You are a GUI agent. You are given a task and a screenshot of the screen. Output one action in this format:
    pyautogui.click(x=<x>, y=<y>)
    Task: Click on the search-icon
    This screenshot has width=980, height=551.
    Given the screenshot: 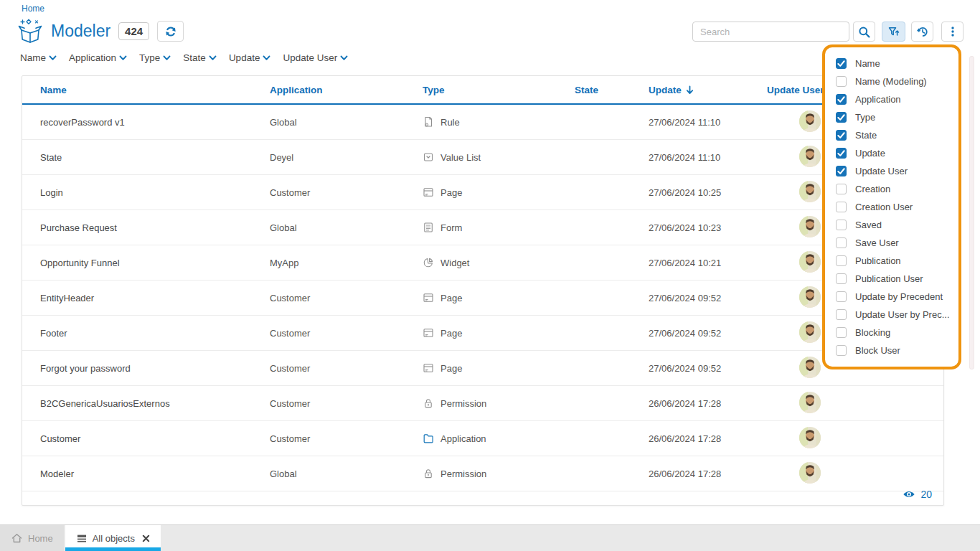 What is the action you would take?
    pyautogui.click(x=864, y=32)
    